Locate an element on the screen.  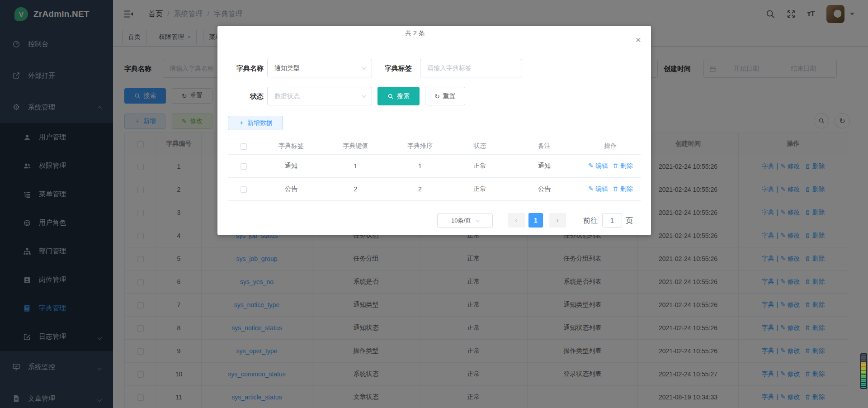
data-value-cell: 1 is located at coordinates (355, 166).